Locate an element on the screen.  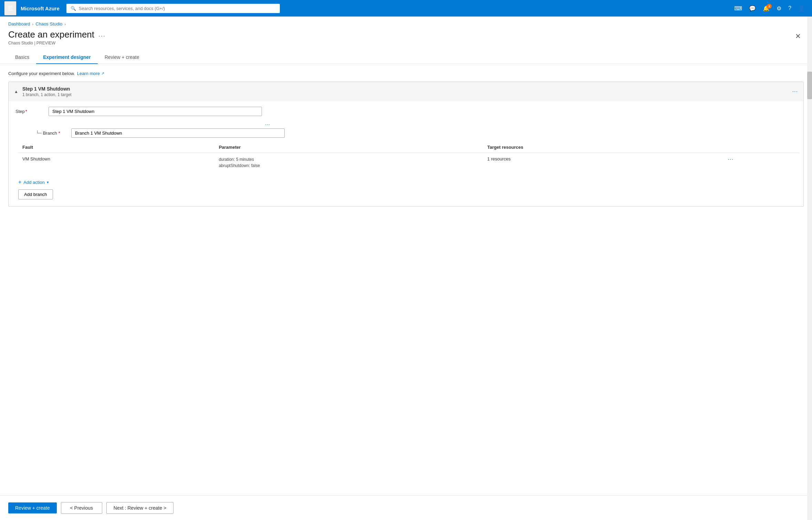
nav-icons: ⌨ 💬 🔔 2 ⚙ ? 👤 is located at coordinates (770, 8).